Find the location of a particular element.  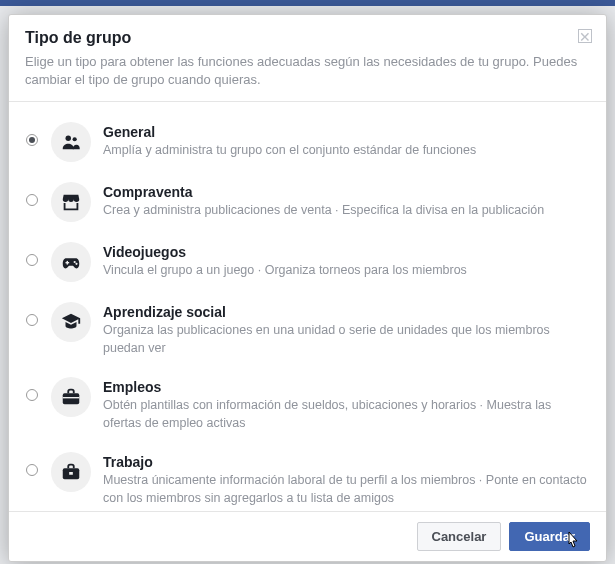

radio-gaming is located at coordinates (32, 260).